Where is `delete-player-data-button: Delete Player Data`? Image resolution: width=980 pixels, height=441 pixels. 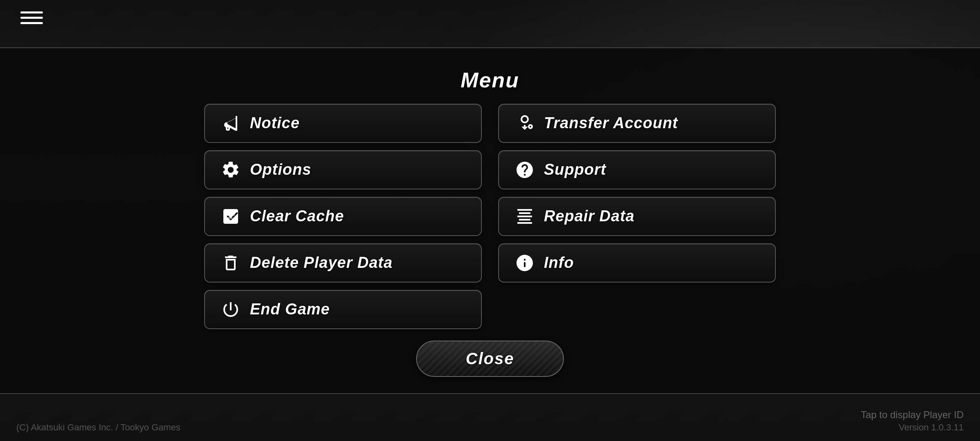 delete-player-data-button: Delete Player Data is located at coordinates (343, 263).